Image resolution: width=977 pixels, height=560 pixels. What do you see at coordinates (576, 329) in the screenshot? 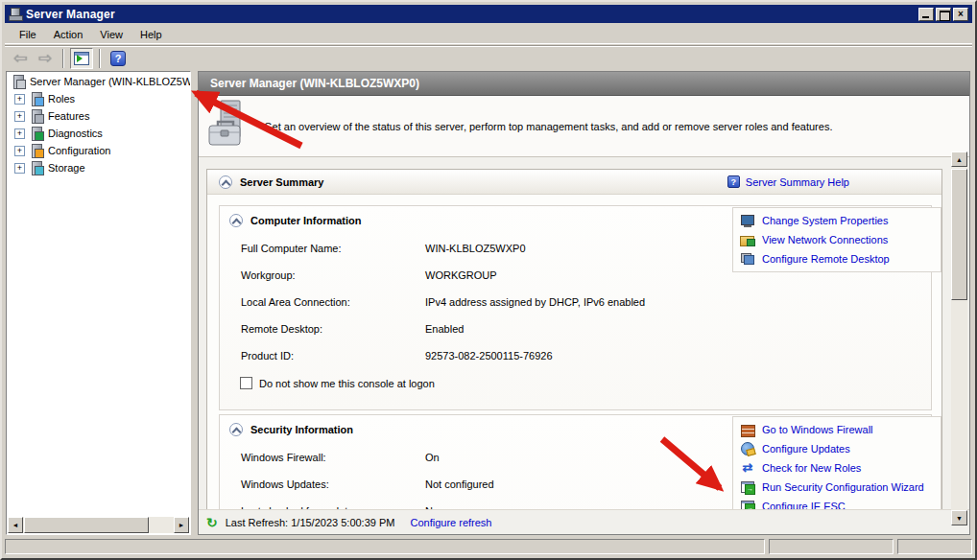
I see `field-row: Remote Desktop: Enabled` at bounding box center [576, 329].